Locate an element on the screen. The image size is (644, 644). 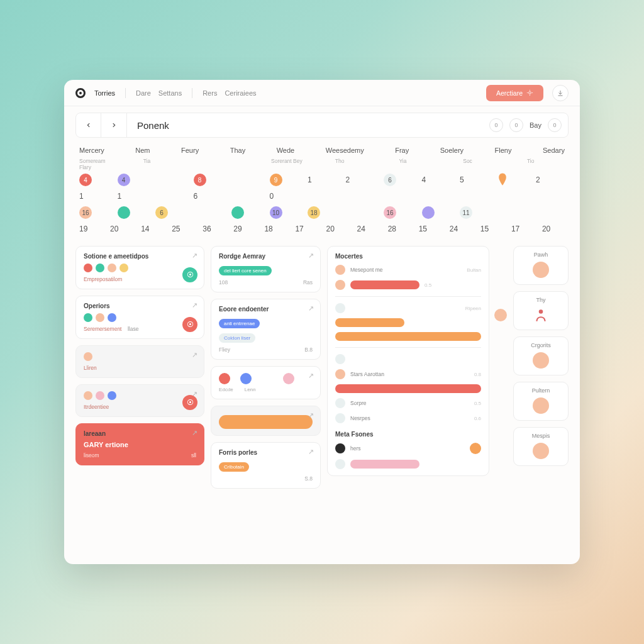
calendar-cell: 36 is located at coordinates (214, 229).